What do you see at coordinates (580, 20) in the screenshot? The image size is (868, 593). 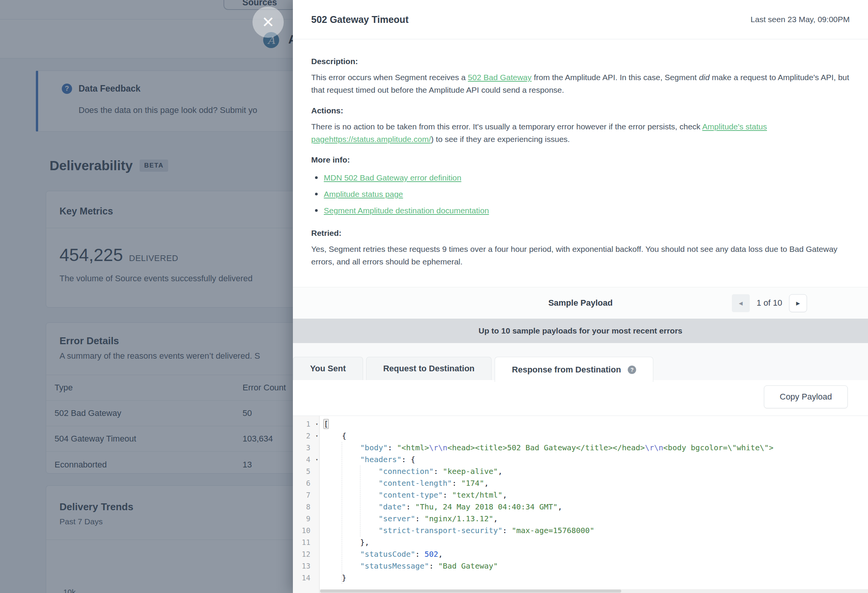 I see `panel-header: 502 Gateway Timeout Last seen 23 May, 09…` at bounding box center [580, 20].